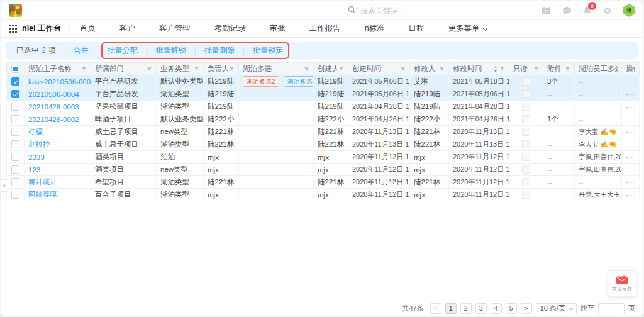 This screenshot has width=644, height=317. What do you see at coordinates (39, 144) in the screenshot?
I see `record-link: 刘拉拉` at bounding box center [39, 144].